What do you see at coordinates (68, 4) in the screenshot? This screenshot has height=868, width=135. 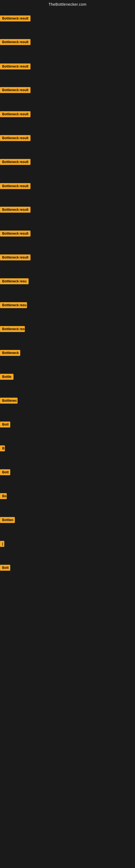 I see `site-title: TheBottlenecker.com` at bounding box center [68, 4].